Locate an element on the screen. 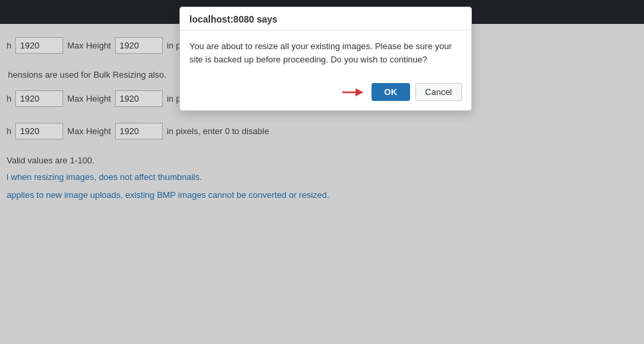  dialog-message: You are about to resize all your existin… is located at coordinates (326, 53).